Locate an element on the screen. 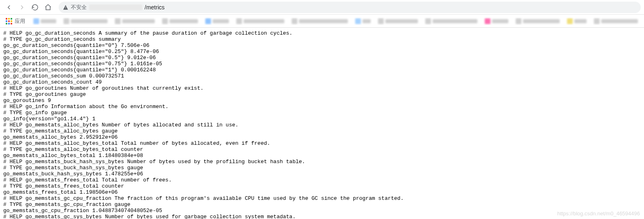 This screenshot has width=644, height=219. forward-button is located at coordinates (22, 7).